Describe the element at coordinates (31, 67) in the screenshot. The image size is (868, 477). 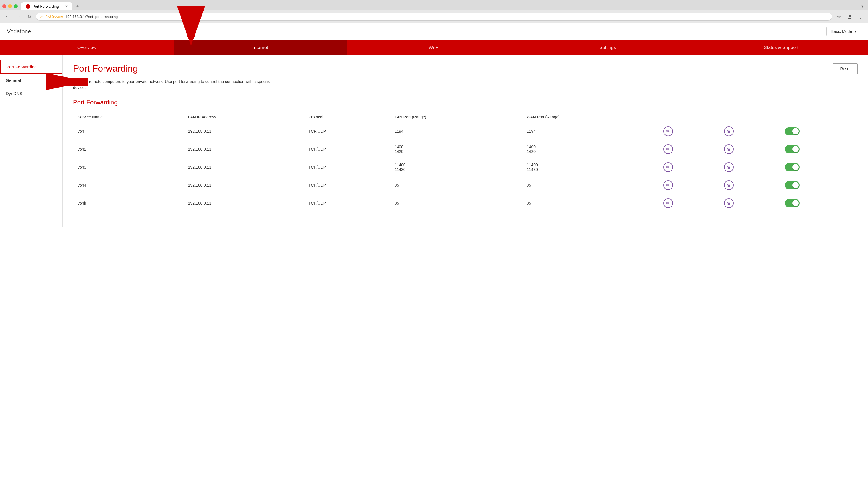
I see `sidebar-item-port-forwarding: Port Forwarding` at that location.